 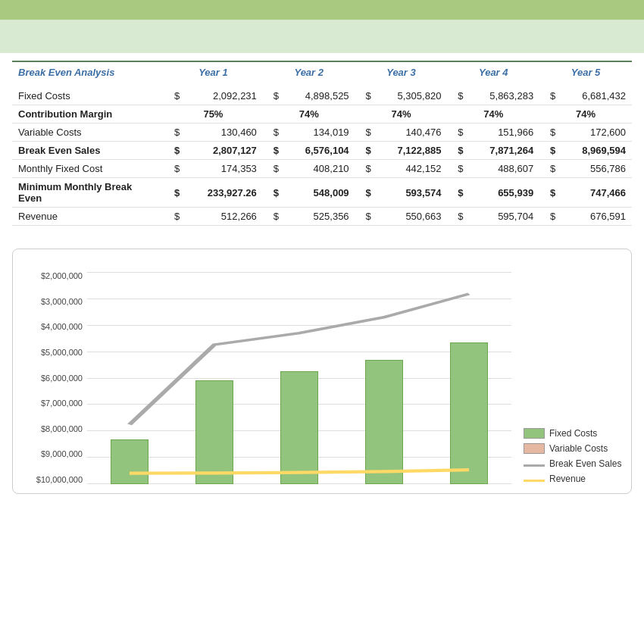 I want to click on currency-value: 174,353, so click(x=224, y=169).